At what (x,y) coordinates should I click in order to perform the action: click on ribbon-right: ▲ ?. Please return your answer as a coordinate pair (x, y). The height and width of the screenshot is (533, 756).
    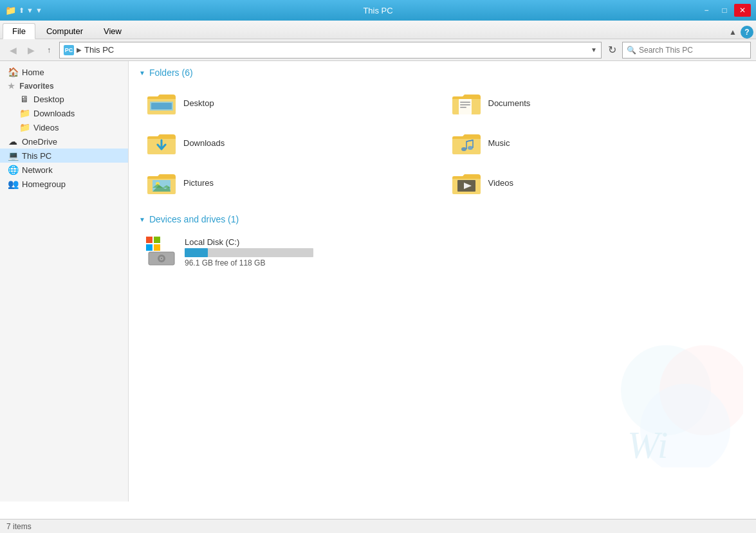
    Looking at the image, I should click on (741, 32).